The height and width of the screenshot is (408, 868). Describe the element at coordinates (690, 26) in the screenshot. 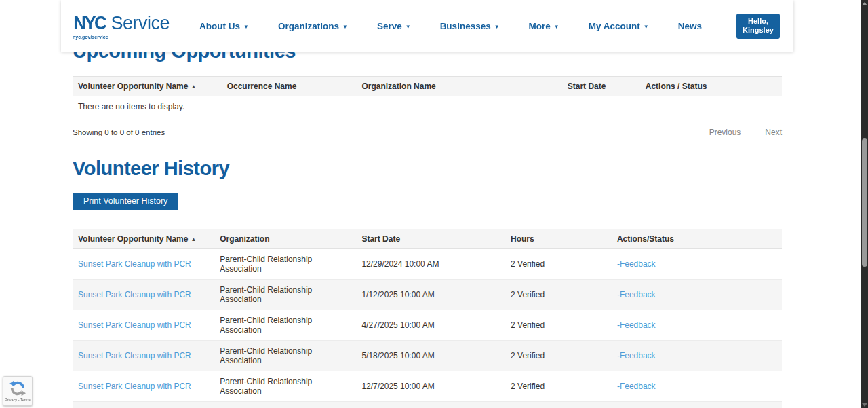

I see `nav-news: News` at that location.